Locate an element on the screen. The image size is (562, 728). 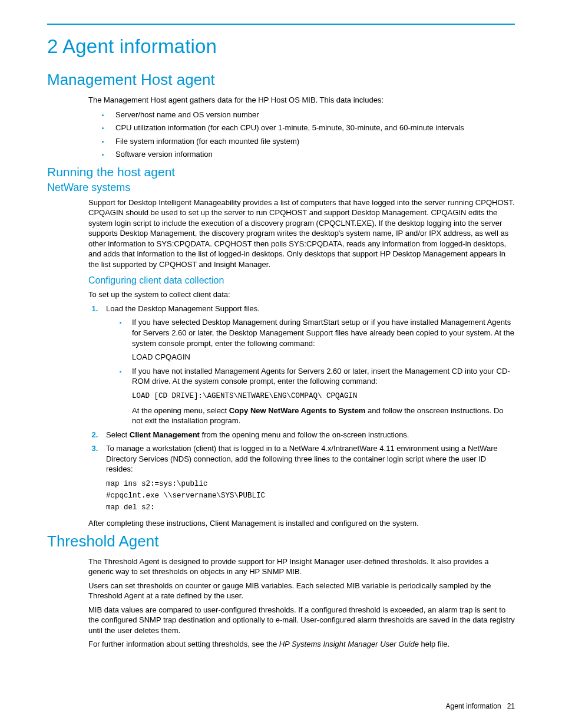
config-outro: After completing these instructions, Cli… is located at coordinates (302, 523).